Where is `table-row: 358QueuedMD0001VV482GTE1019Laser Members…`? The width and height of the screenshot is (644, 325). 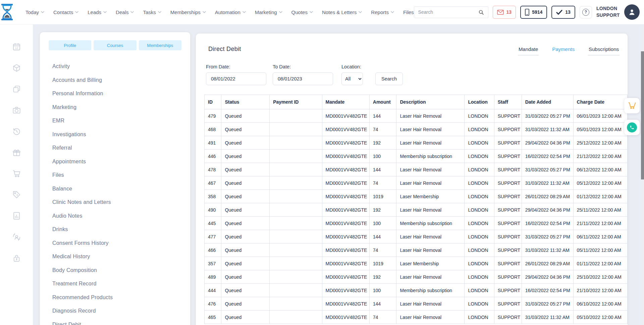 table-row: 358QueuedMD0001VV482GTE1019Laser Members… is located at coordinates (416, 197).